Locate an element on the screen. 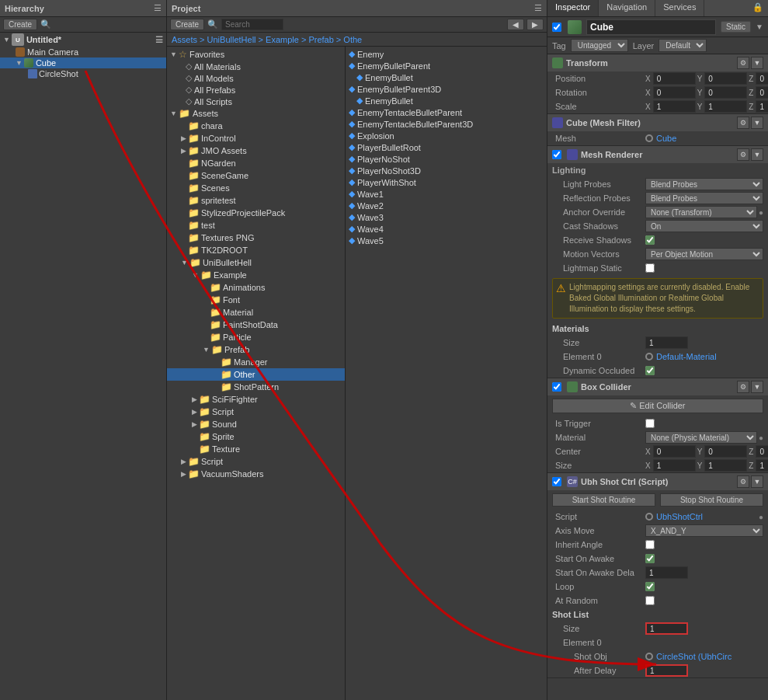 The height and width of the screenshot is (700, 768). vacuum-folder: ▶ 📁 VacuumShaders is located at coordinates (256, 474).